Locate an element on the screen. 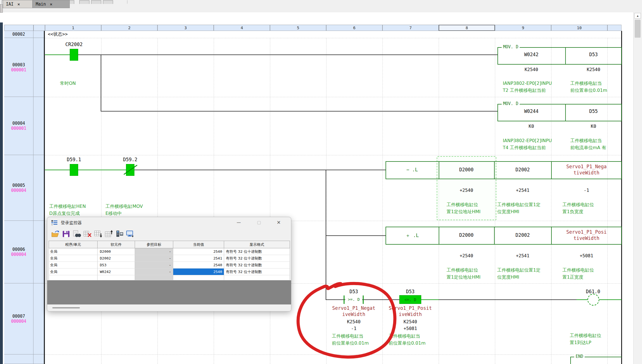  column-header-3: 3 is located at coordinates (186, 28).